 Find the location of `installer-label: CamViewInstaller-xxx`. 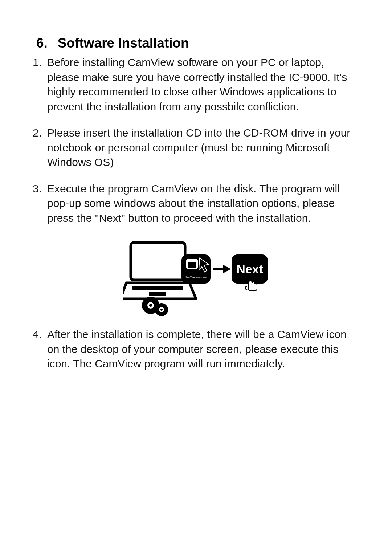

installer-label: CamViewInstaller-xxx is located at coordinates (196, 277).